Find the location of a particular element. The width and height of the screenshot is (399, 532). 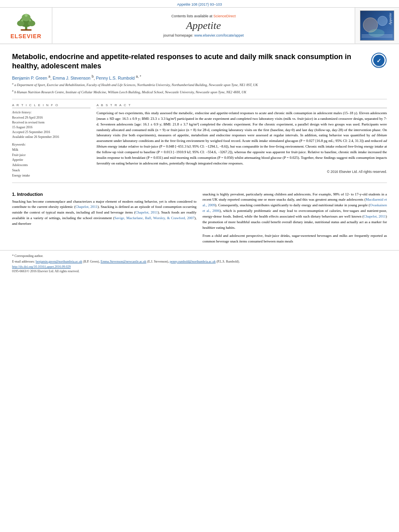

keyword-energy: Energy intake is located at coordinates (51, 176).